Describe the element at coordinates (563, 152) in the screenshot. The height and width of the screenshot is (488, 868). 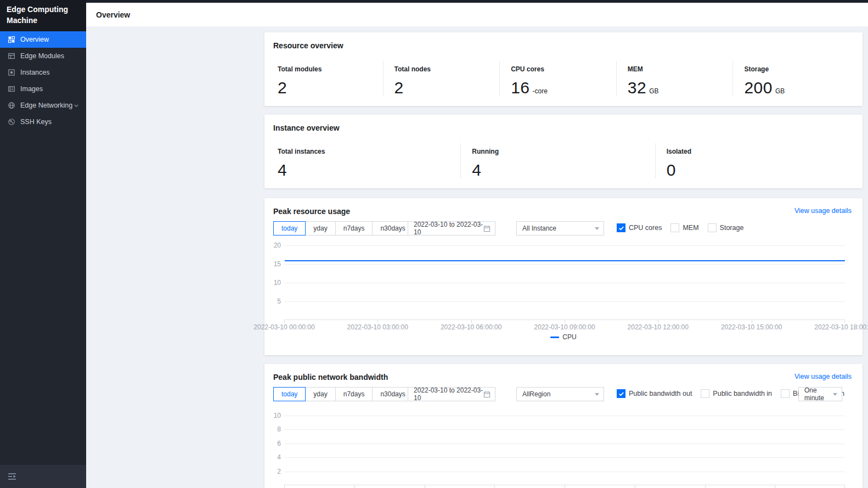
I see `instance-overview-card: Instance overview Total instances 4 Runn…` at that location.